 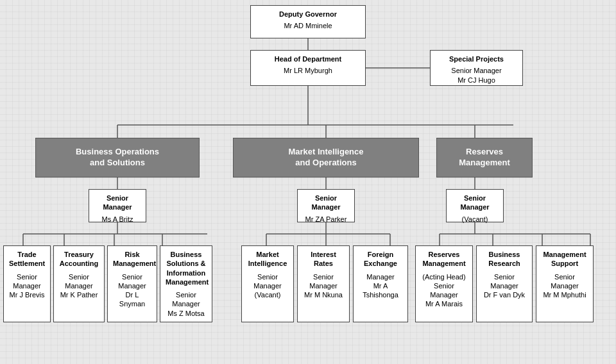 I want to click on riskm-subtitle: Senior Manager Dr L Snyman, so click(x=132, y=291).